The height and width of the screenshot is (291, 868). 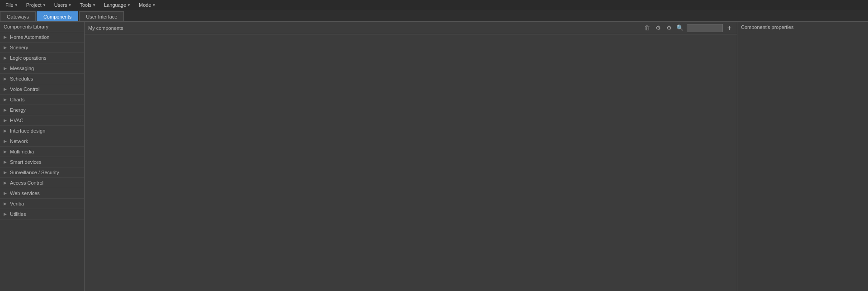 What do you see at coordinates (410, 28) in the screenshot?
I see `content-toolbar: My components 🗑 ⚙ ⚙ 🔍 +` at bounding box center [410, 28].